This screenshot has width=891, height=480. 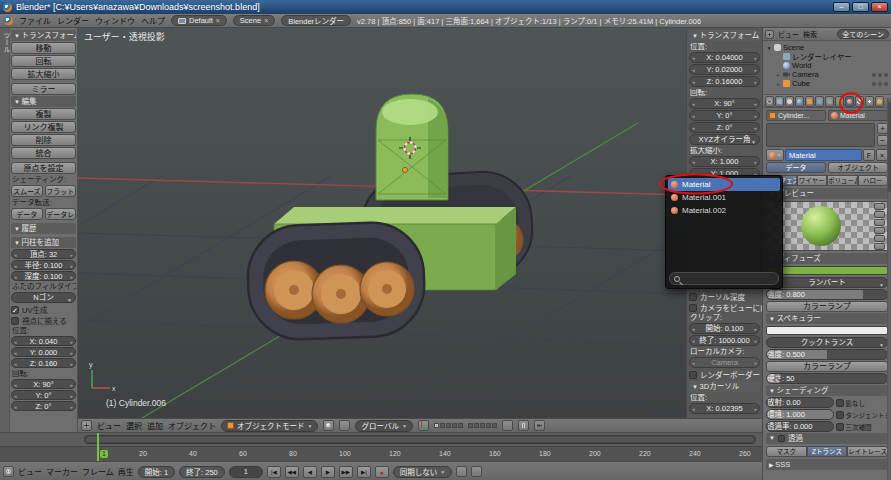 I want to click on specular-shader-dropdown: クックトランス, so click(x=827, y=342).